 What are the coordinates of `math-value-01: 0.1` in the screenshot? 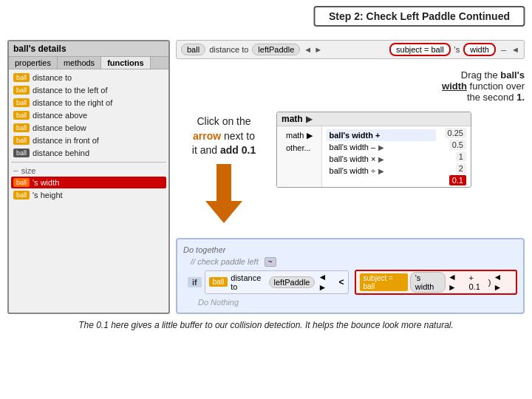 It's located at (458, 180).